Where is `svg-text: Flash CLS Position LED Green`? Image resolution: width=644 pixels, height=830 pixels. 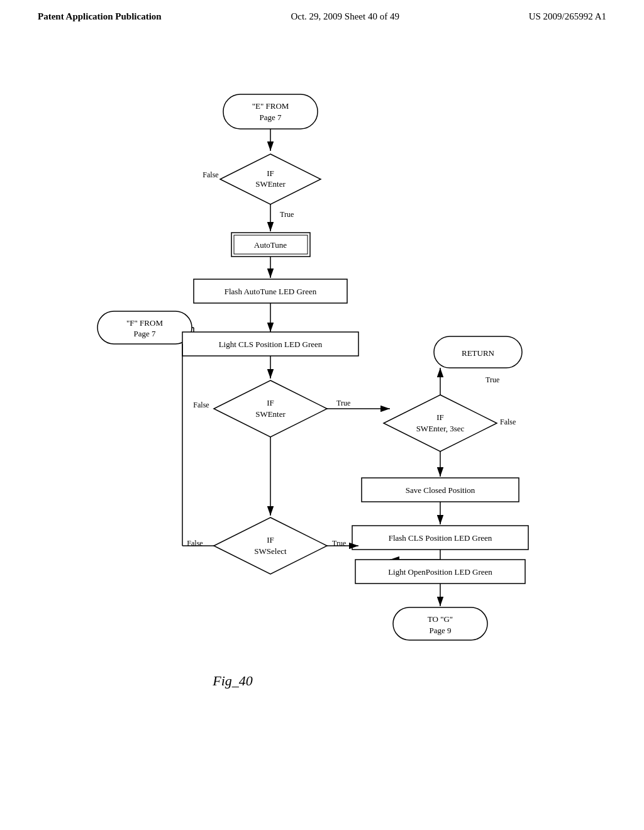 svg-text: Flash CLS Position LED Green is located at coordinates (440, 538).